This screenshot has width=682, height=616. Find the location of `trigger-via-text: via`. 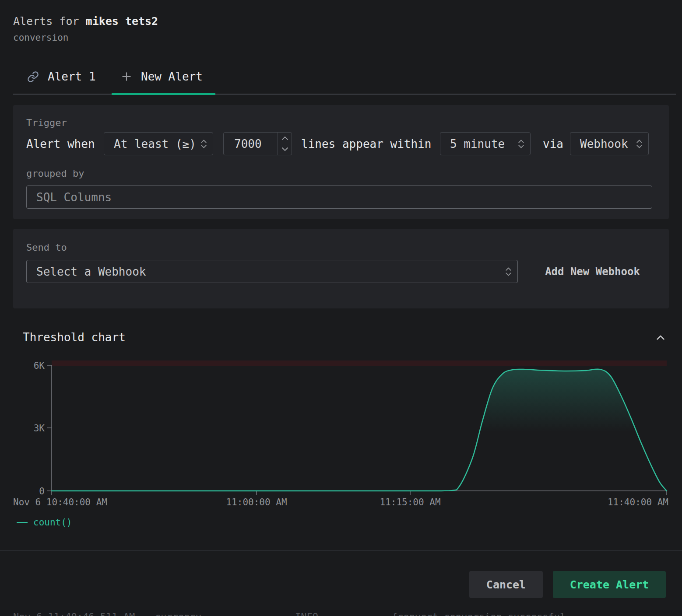

trigger-via-text: via is located at coordinates (553, 144).